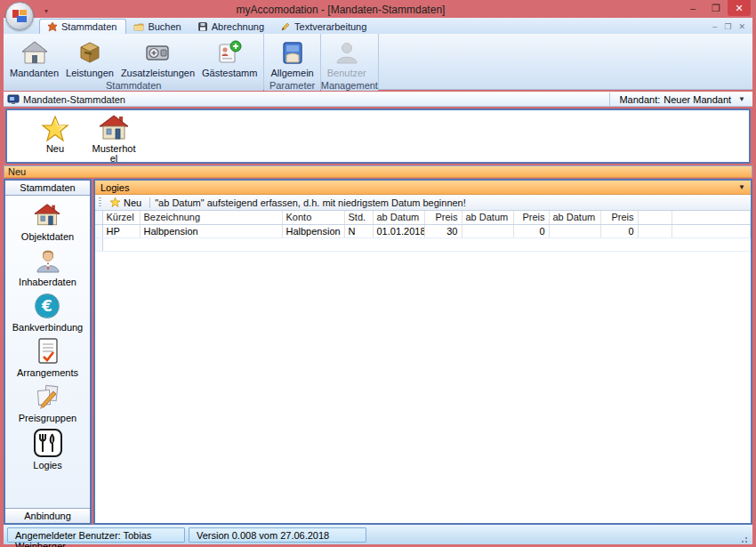 Image resolution: width=756 pixels, height=547 pixels. What do you see at coordinates (48, 189) in the screenshot?
I see `sidebar-header-stammdaten: Stammdaten` at bounding box center [48, 189].